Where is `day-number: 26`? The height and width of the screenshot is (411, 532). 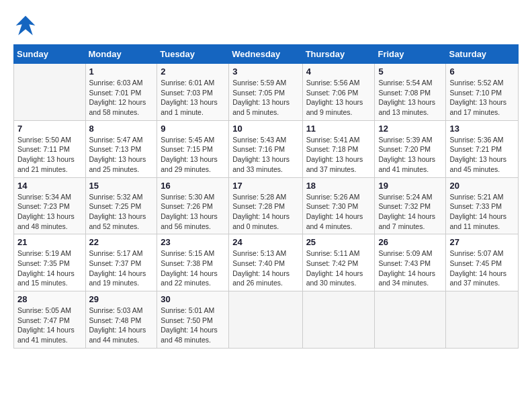 day-number: 26 is located at coordinates (410, 242).